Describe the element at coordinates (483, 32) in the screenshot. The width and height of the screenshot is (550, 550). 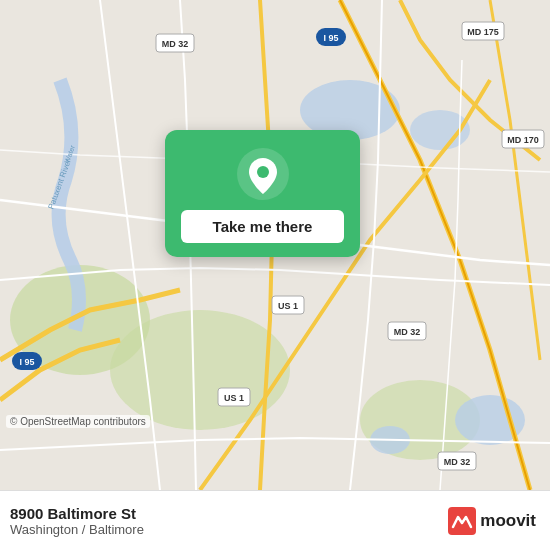
I see `svg-text: MD 175` at that location.